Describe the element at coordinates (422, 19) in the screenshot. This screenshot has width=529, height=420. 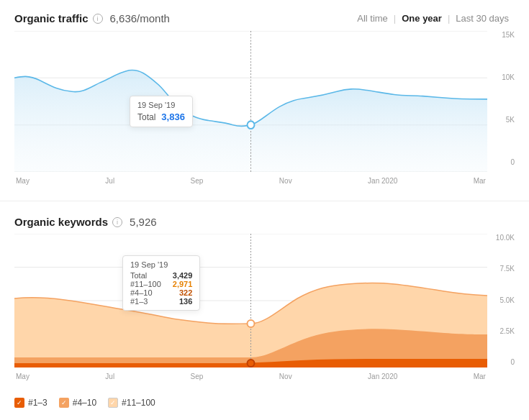
I see `one-year-button: One year` at that location.